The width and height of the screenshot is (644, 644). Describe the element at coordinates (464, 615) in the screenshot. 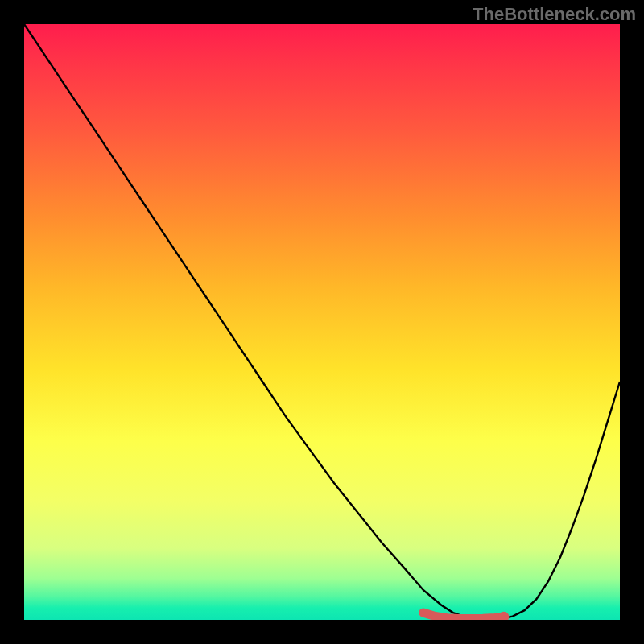

I see `optimal-segment` at that location.